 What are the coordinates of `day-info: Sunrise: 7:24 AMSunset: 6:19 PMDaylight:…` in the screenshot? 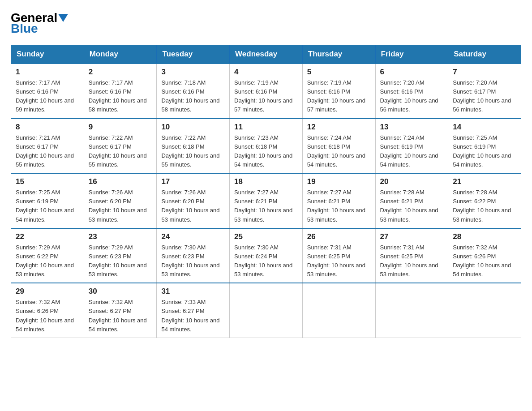 It's located at (412, 151).